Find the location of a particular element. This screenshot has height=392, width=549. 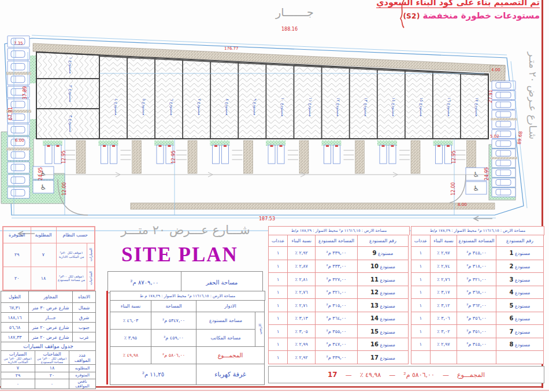

col-header: نسبة البناء is located at coordinates (131, 306).